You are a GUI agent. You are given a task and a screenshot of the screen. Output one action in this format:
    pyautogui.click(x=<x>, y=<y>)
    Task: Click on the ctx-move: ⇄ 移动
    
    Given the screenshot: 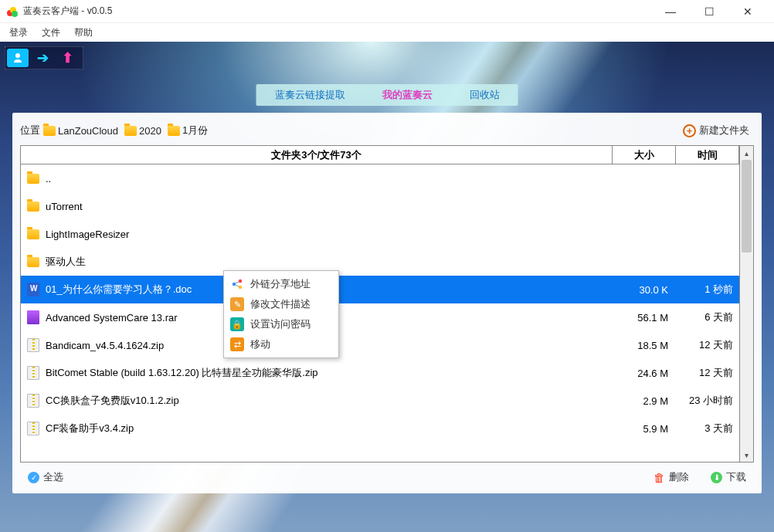 What is the action you would take?
    pyautogui.click(x=281, y=344)
    